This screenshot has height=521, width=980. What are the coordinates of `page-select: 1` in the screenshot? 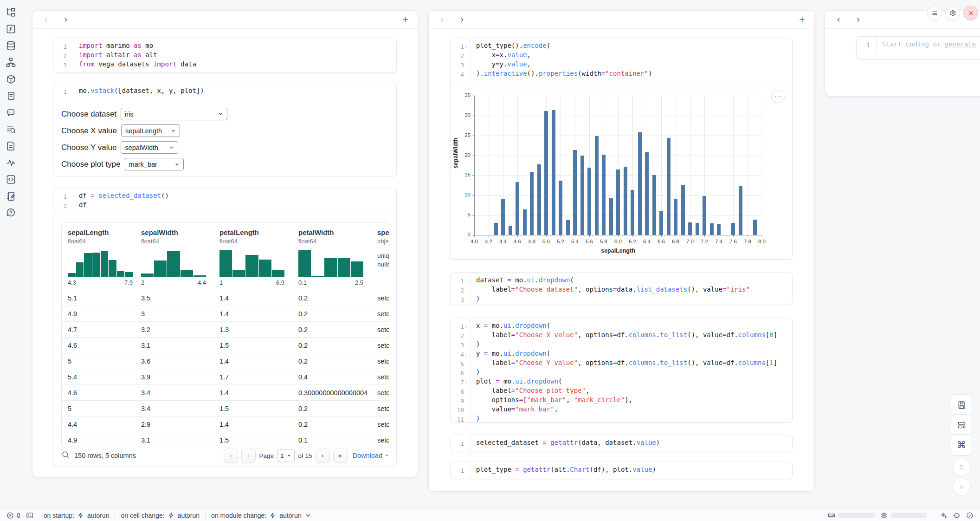 It's located at (286, 456).